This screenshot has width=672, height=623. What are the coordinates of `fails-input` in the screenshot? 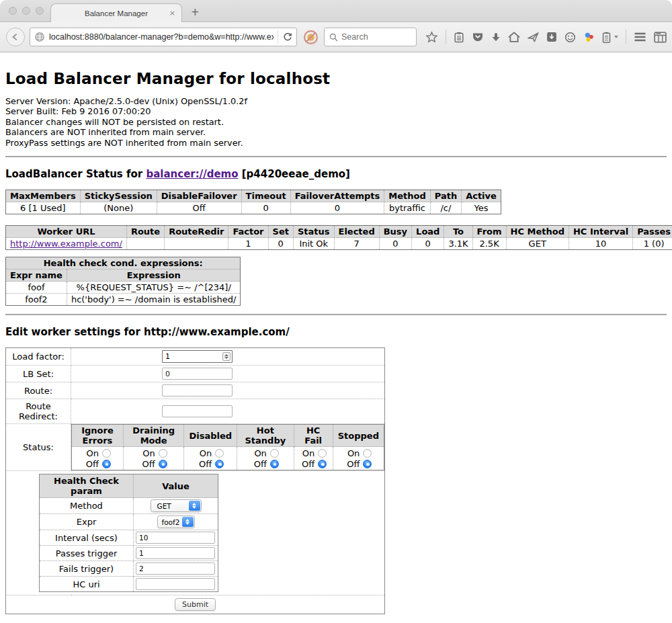 It's located at (175, 569).